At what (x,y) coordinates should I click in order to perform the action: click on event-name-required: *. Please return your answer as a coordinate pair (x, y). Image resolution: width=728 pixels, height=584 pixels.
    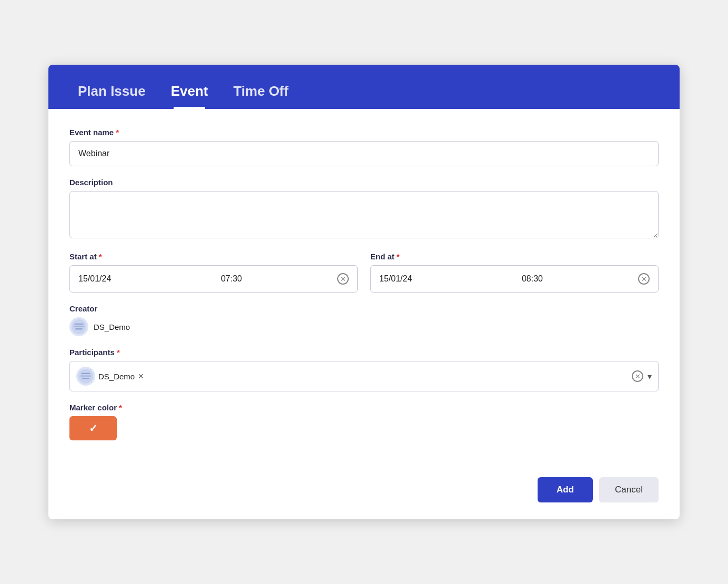
    Looking at the image, I should click on (117, 133).